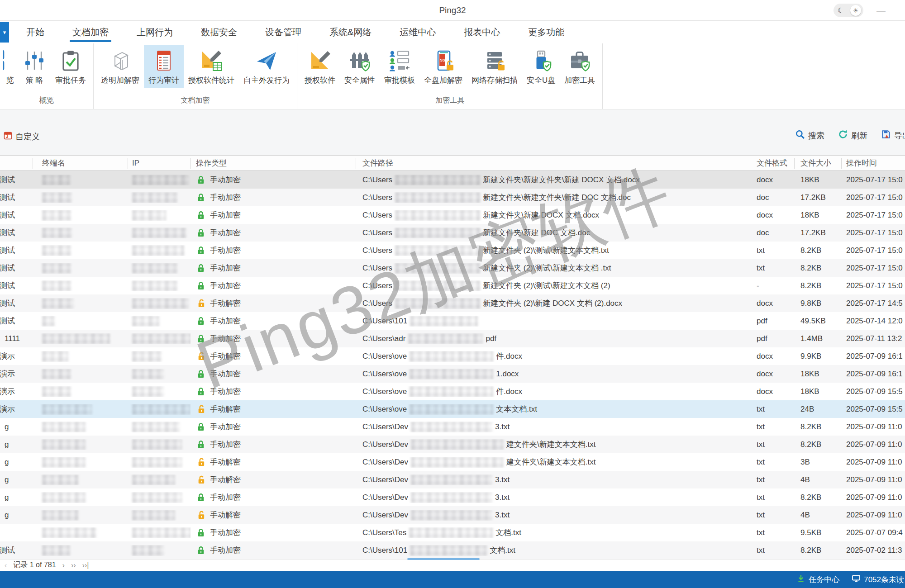  Describe the element at coordinates (443, 559) in the screenshot. I see `horizontal-scrollbar` at that location.